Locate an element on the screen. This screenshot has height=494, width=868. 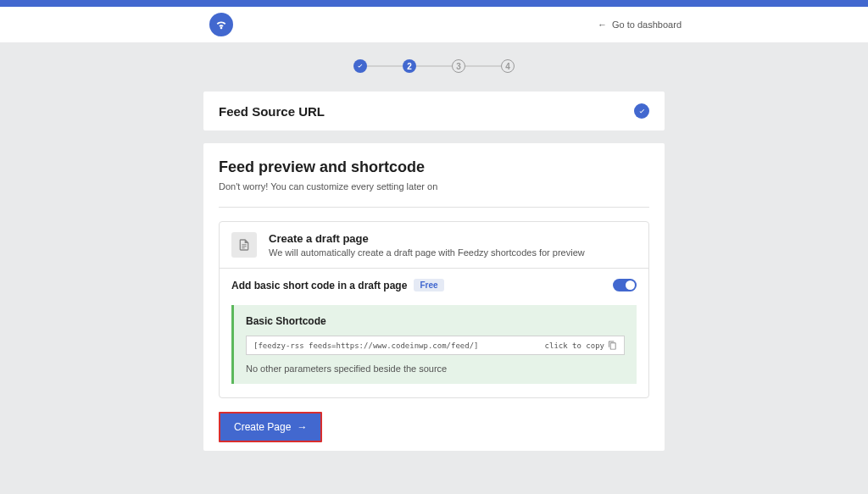
feed-source-check is located at coordinates (642, 111).